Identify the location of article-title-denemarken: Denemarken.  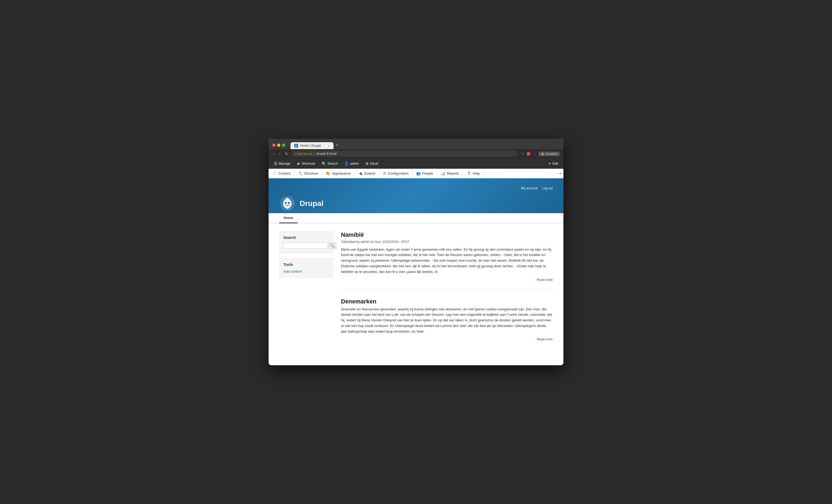
(447, 302).